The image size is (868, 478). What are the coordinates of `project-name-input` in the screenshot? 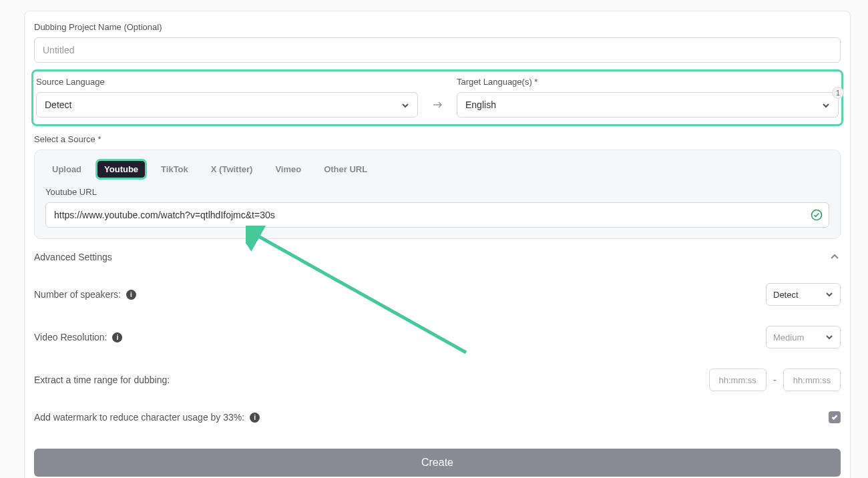 It's located at (437, 50).